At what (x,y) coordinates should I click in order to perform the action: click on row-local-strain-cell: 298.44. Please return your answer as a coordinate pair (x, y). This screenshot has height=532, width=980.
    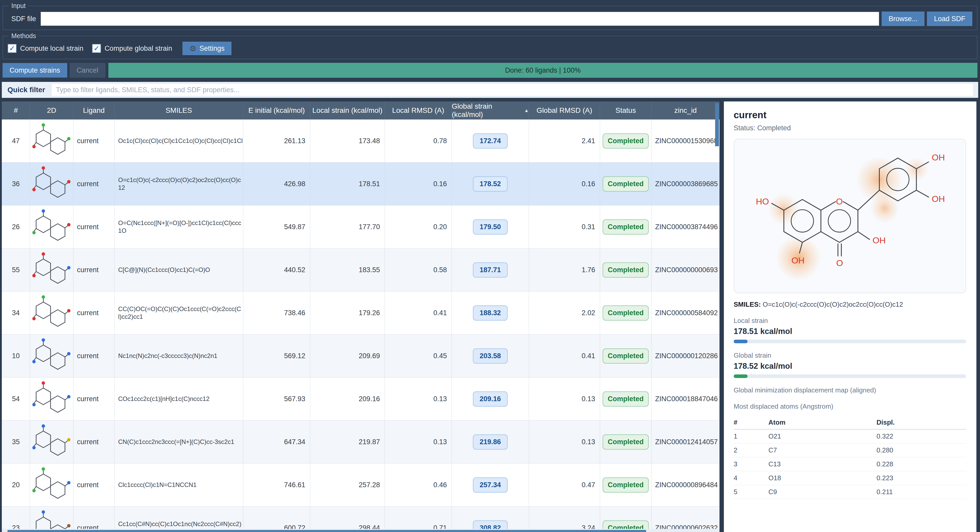
    Looking at the image, I should click on (348, 518).